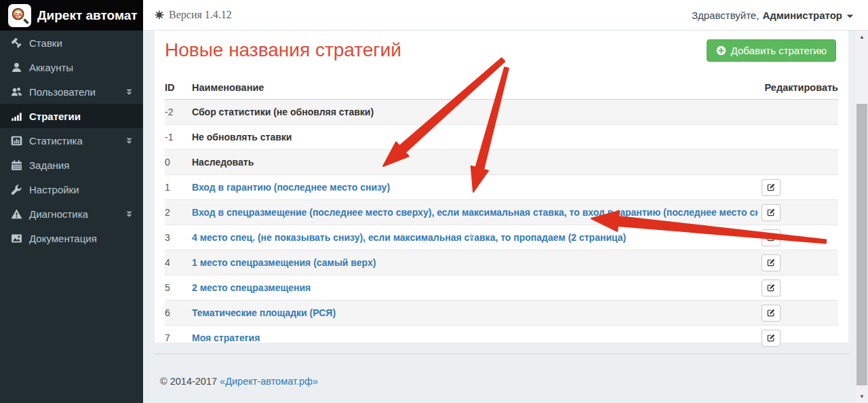 This screenshot has width=868, height=403. I want to click on greeting-text: Здравствуйте,, so click(726, 15).